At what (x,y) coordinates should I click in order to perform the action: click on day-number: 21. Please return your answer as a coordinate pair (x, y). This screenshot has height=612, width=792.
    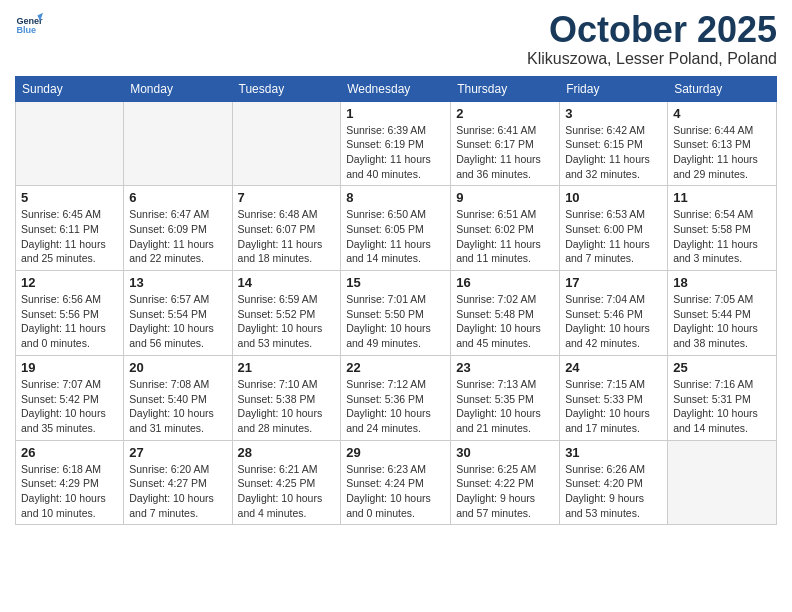
    Looking at the image, I should click on (287, 368).